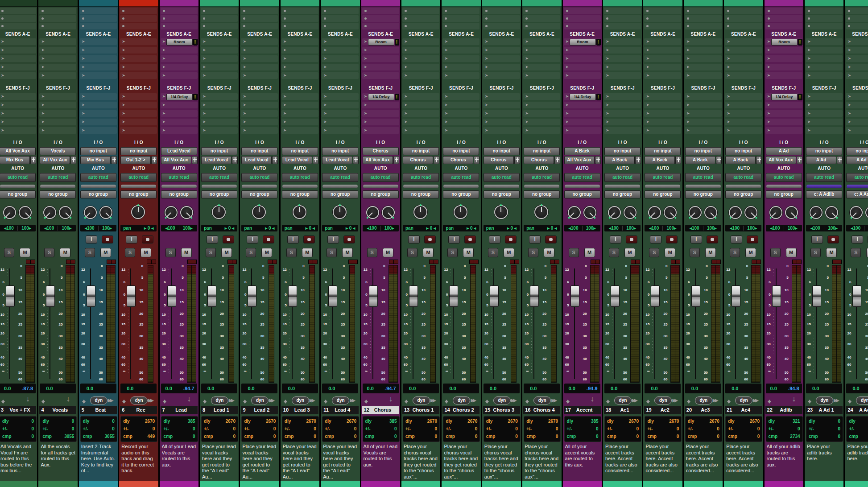 The height and width of the screenshot is (487, 868). I want to click on track-name: 5Beat, so click(98, 410).